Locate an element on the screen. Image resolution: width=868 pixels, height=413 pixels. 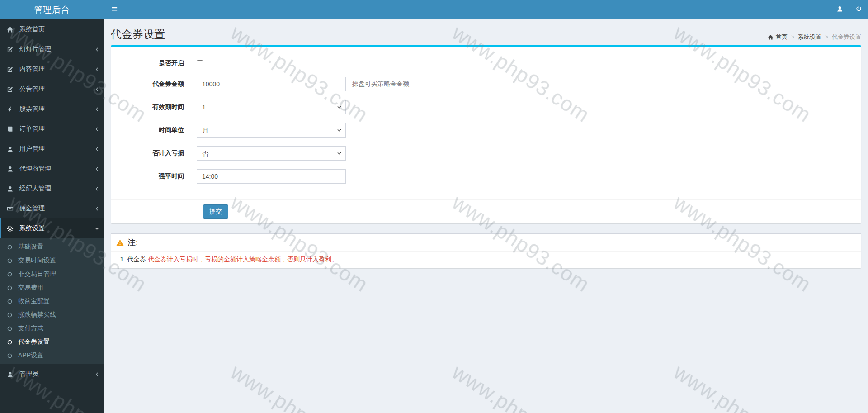
sidebar-subitem-voucher-settings: 代金券设置 is located at coordinates (52, 342).